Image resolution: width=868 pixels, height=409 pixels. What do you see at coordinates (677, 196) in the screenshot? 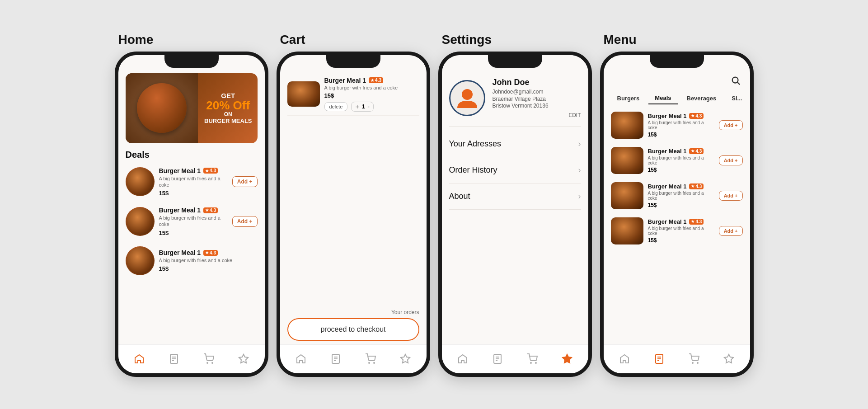
I see `menu-meal-card-3: Burger Meal 1 ★4.3 A big burger with fri…` at bounding box center [677, 196].